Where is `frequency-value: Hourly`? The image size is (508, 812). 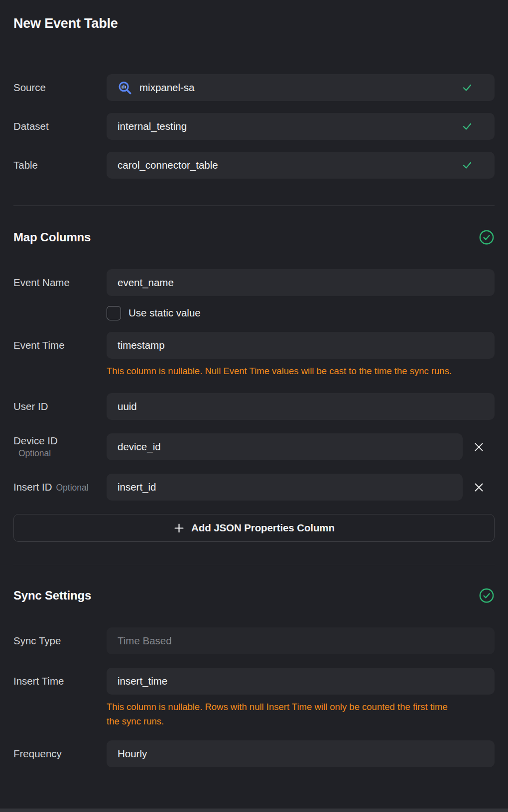 frequency-value: Hourly is located at coordinates (132, 754).